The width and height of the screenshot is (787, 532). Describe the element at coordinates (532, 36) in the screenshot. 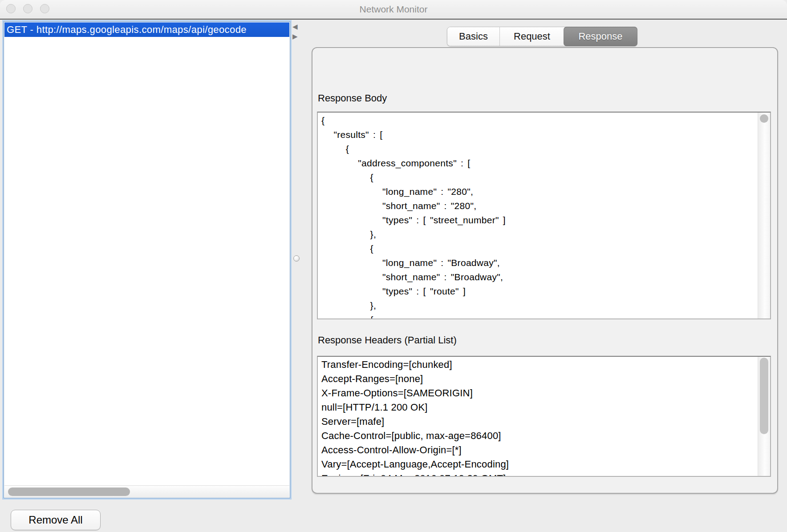

I see `tab-request: Request` at that location.